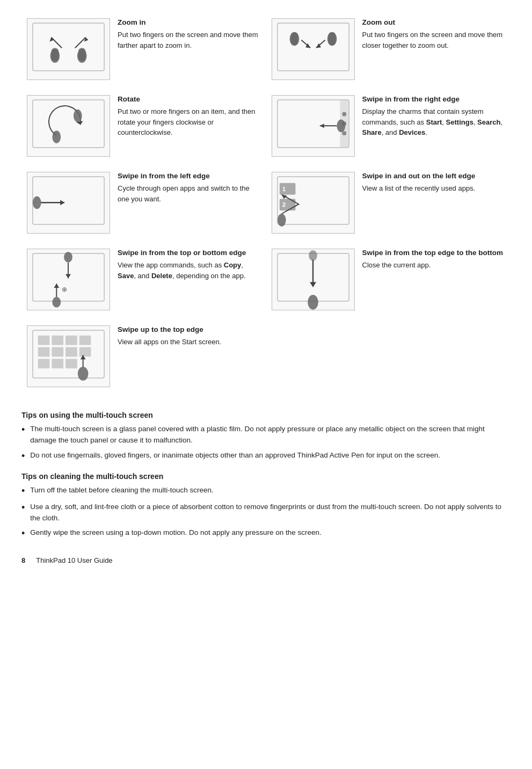  Describe the element at coordinates (434, 122) in the screenshot. I see `gesture-desc-swipe-right: Display the charms that contain system c…` at that location.